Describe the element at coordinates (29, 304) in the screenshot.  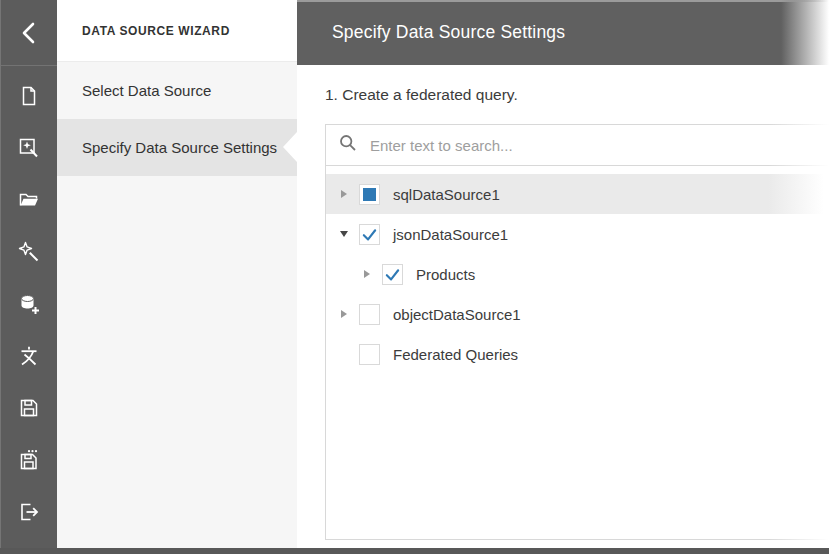
I see `add-data-source-icon` at that location.